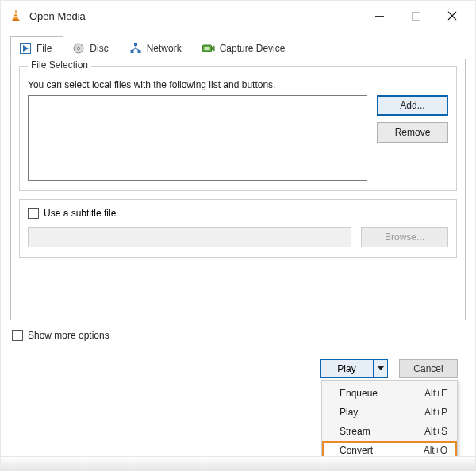 This screenshot has height=471, width=476. Describe the element at coordinates (354, 369) in the screenshot. I see `play-split-button: Play` at that location.